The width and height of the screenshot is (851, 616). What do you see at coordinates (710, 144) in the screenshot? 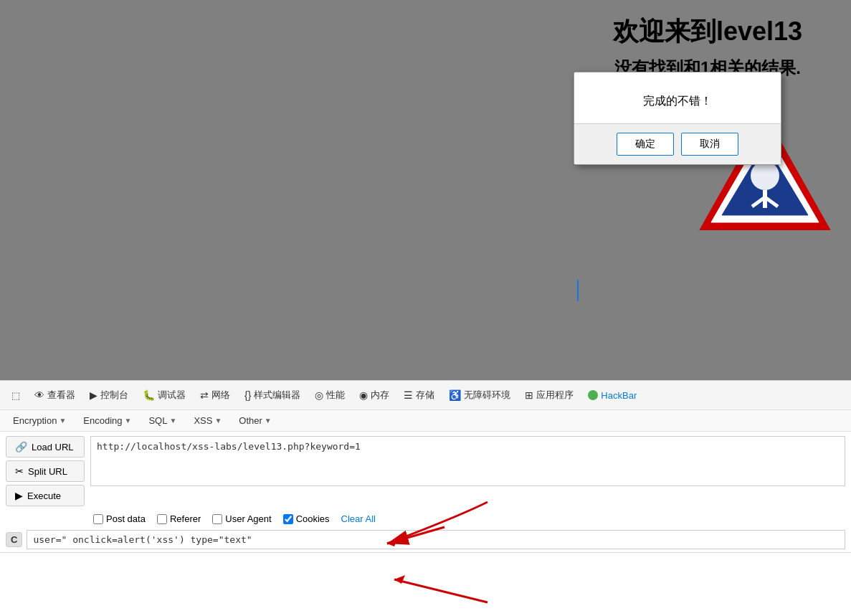
I see `modal-cancel-button: 取消` at bounding box center [710, 144].